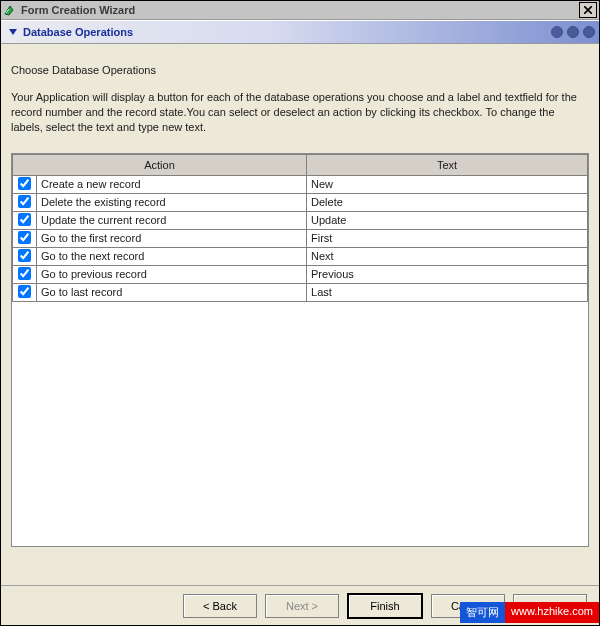  What do you see at coordinates (482, 612) in the screenshot?
I see `watermark-text-a: 智可网` at bounding box center [482, 612].